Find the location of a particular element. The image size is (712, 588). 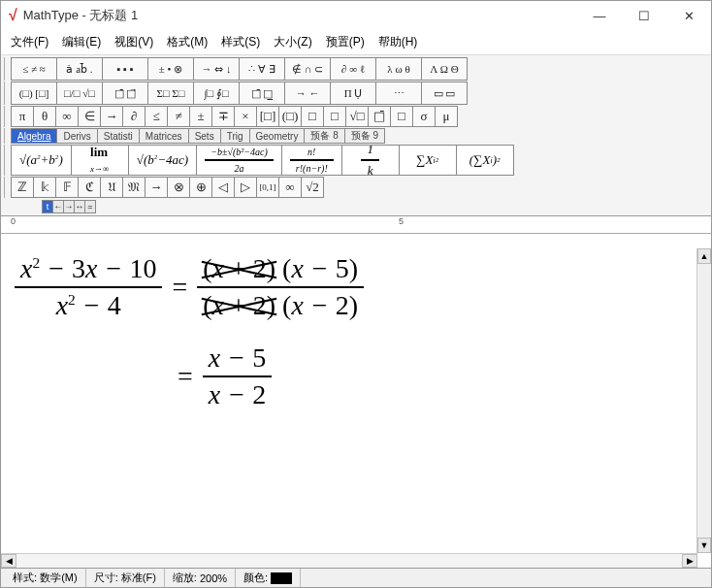

sym-arrow: → is located at coordinates (156, 187).